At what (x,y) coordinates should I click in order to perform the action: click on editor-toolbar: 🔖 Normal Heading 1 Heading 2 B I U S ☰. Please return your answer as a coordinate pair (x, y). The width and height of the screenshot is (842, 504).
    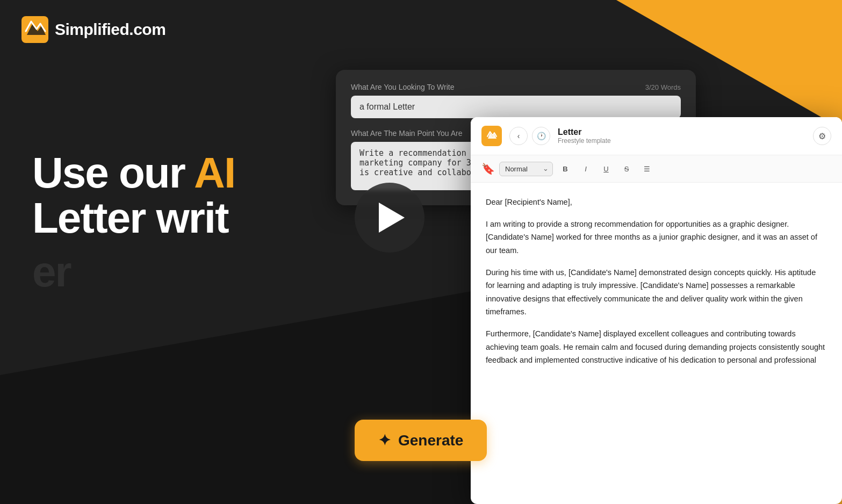
    Looking at the image, I should click on (657, 169).